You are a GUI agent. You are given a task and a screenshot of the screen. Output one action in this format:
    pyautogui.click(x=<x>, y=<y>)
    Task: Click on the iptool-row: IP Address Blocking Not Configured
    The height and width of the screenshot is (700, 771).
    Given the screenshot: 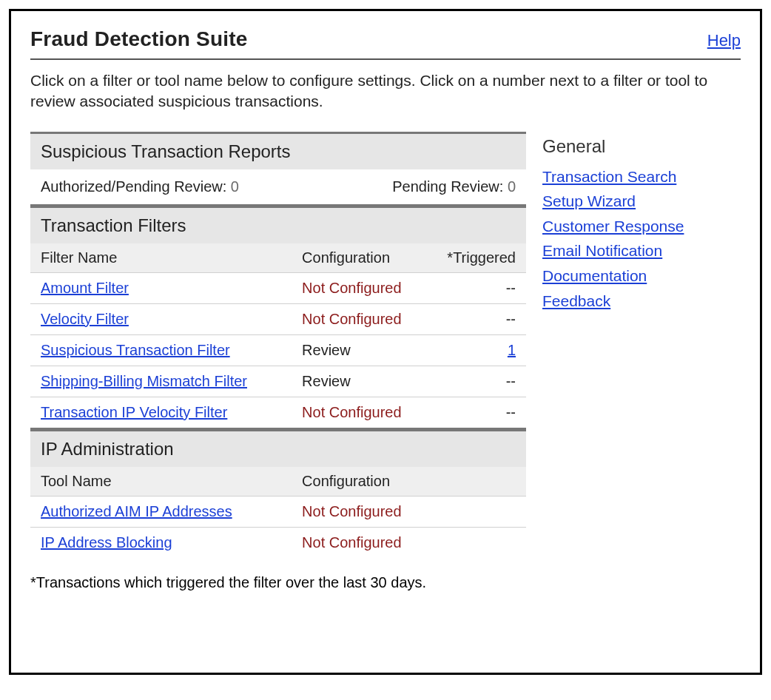 What is the action you would take?
    pyautogui.click(x=278, y=542)
    